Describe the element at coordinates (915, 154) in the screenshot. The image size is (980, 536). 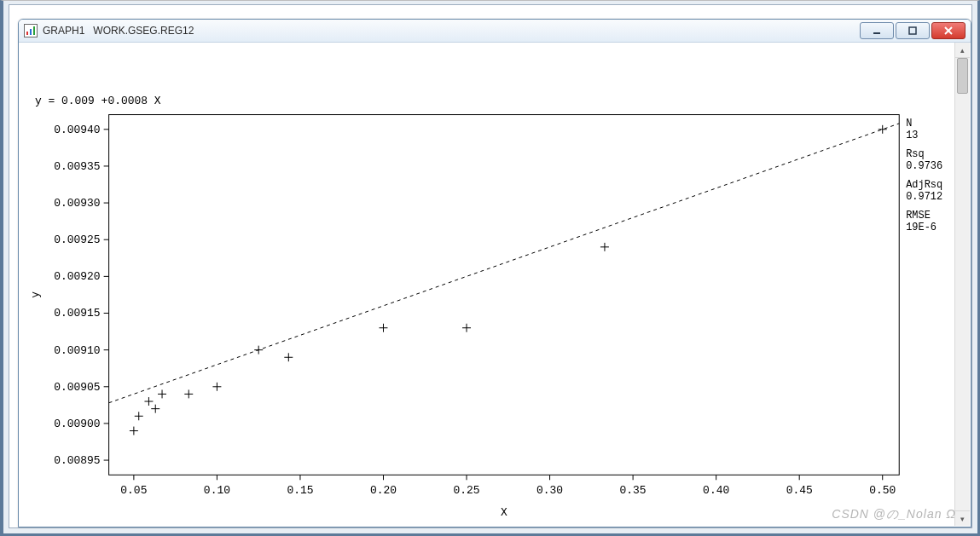
I see `svg-text: Rsq` at that location.